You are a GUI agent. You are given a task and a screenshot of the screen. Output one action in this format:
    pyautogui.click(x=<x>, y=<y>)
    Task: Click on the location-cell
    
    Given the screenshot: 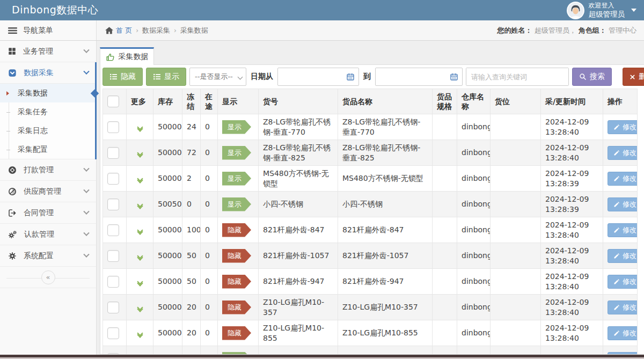 What is the action you would take?
    pyautogui.click(x=516, y=351)
    